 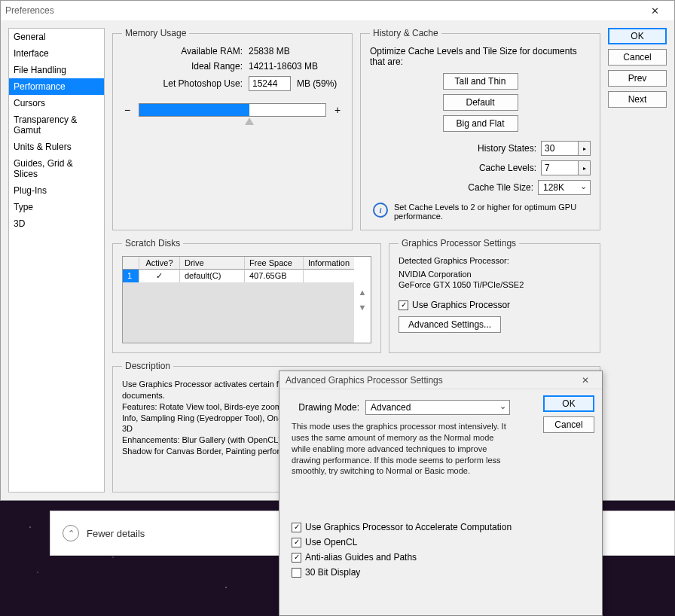 I want to click on sidebar-item-guides: Guides, Grid & Slices, so click(x=57, y=169).